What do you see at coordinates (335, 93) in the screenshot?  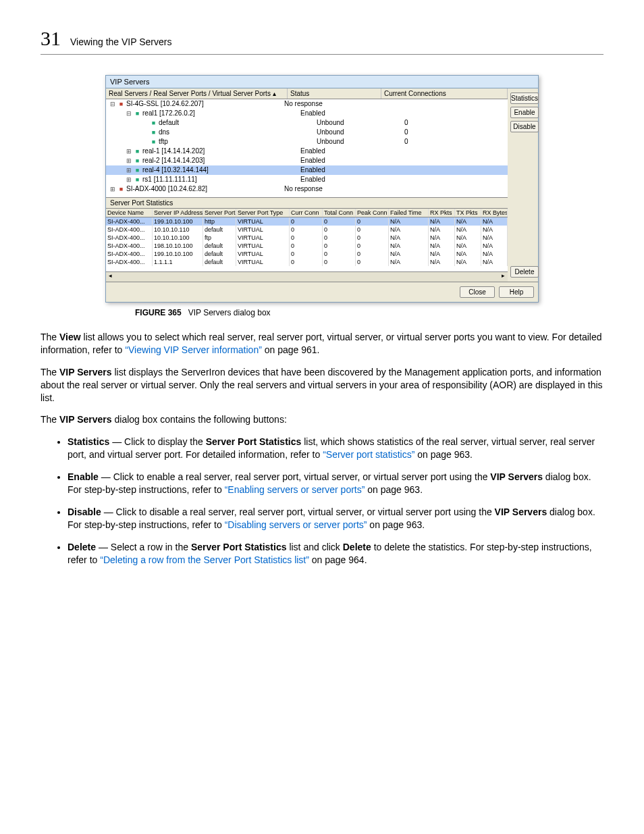 I see `col-status: Status` at bounding box center [335, 93].